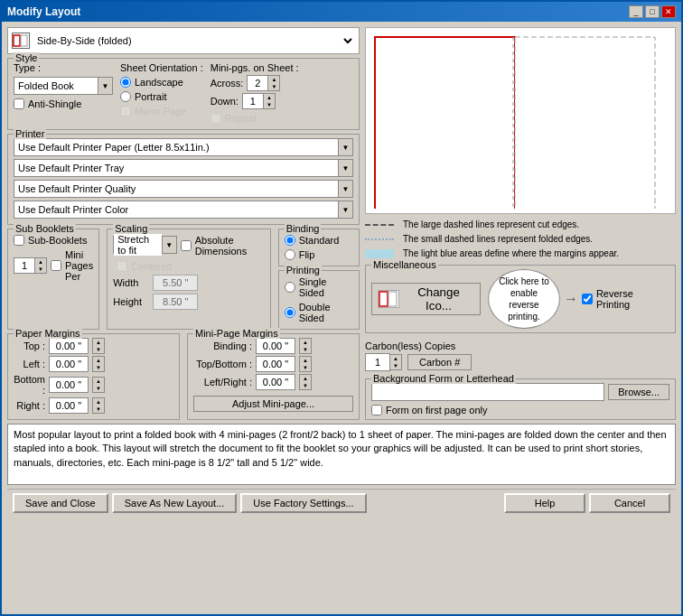  I want to click on top-down-btn: ▼, so click(98, 350).